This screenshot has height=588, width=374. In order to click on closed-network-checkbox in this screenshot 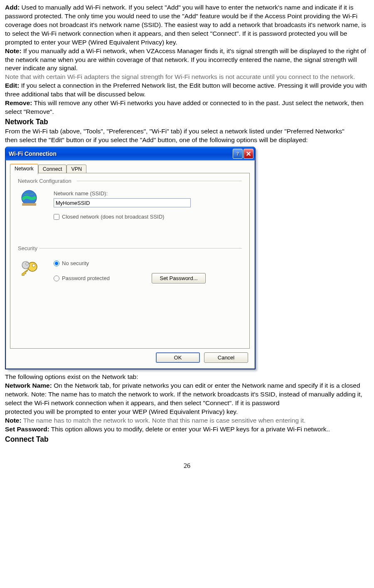, I will do `click(57, 217)`.